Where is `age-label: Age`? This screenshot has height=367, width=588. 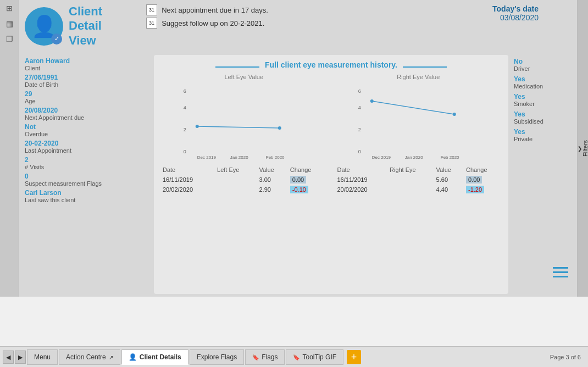
age-label: Age is located at coordinates (85, 101).